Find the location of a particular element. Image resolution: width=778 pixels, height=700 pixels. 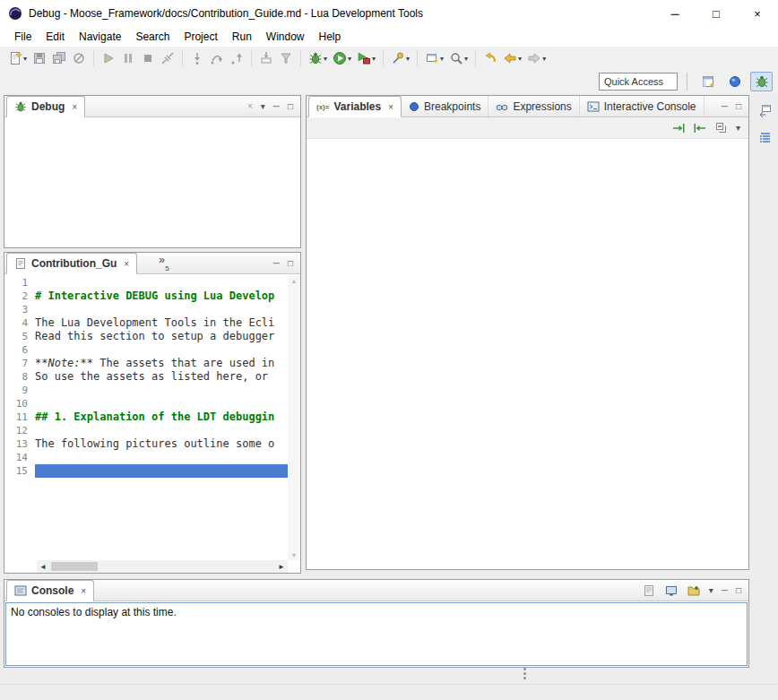

code-line: **Note:** The assets that are used in is located at coordinates (161, 364).